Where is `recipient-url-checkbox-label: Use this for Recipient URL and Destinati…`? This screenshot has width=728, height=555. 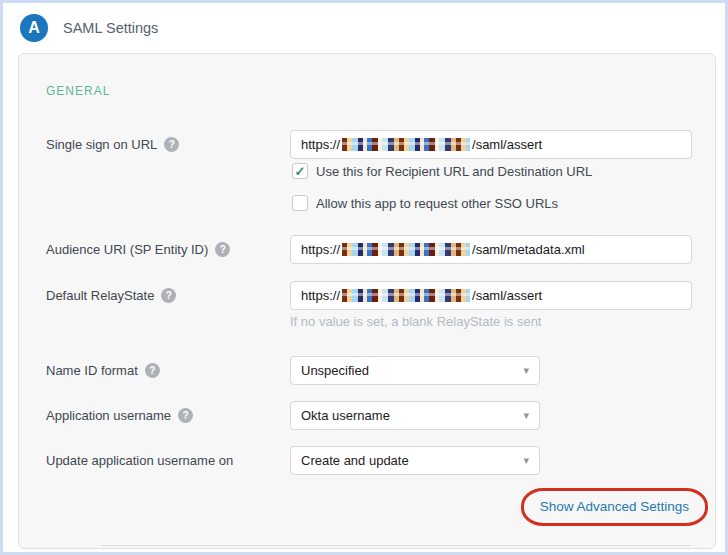
recipient-url-checkbox-label: Use this for Recipient URL and Destinati… is located at coordinates (454, 172).